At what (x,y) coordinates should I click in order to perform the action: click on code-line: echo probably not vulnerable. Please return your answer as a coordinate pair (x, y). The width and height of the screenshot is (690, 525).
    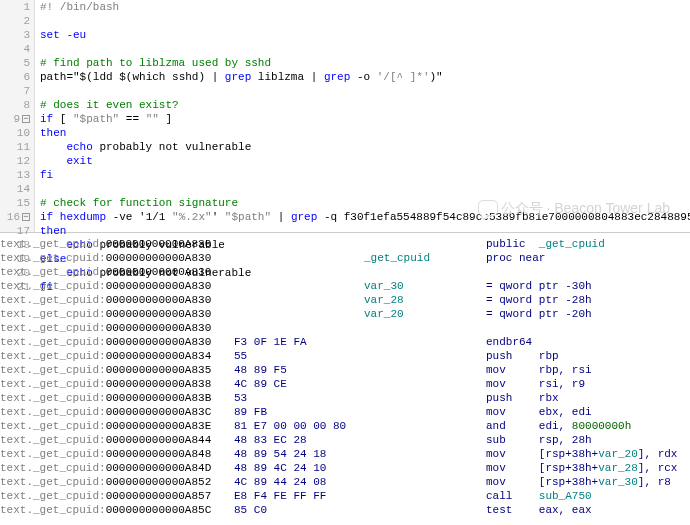
    Looking at the image, I should click on (365, 147).